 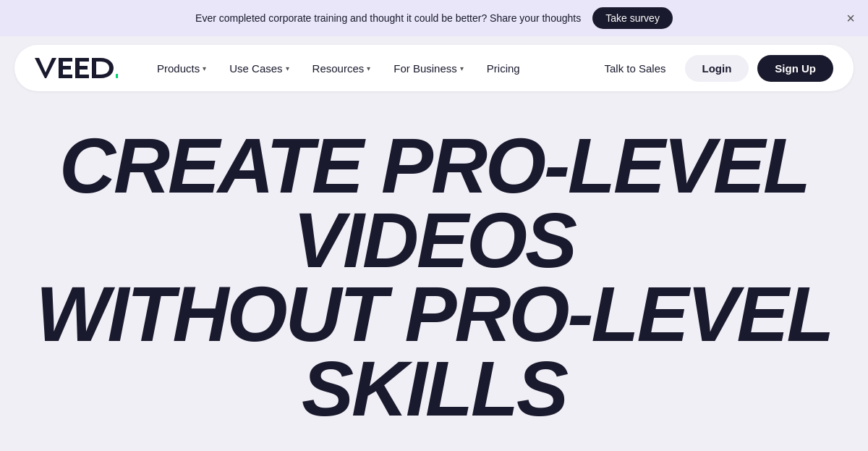 I want to click on main-nav: Products ▾ Use Cases ▾ Resources ▾ For B…, so click(x=434, y=68).